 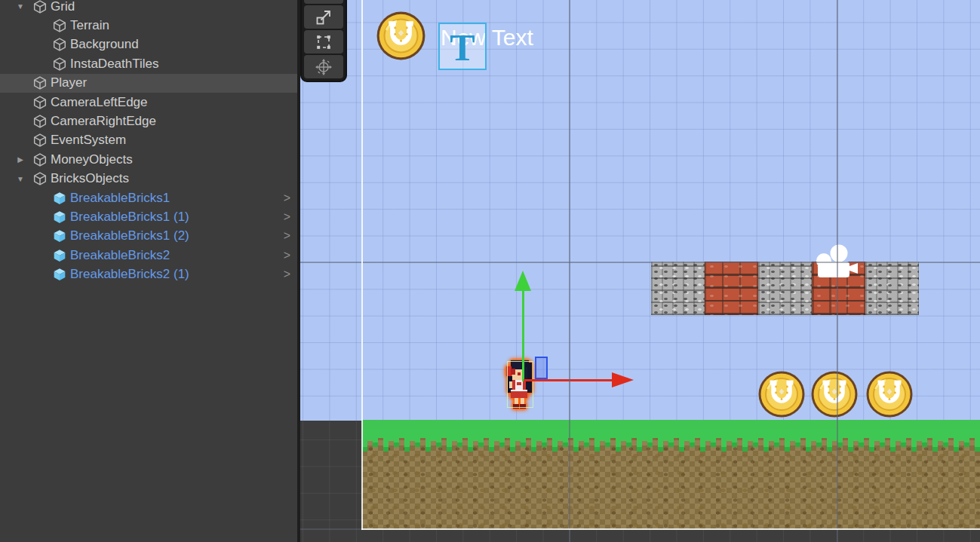 I want to click on selection-bounds-rect, so click(x=521, y=384).